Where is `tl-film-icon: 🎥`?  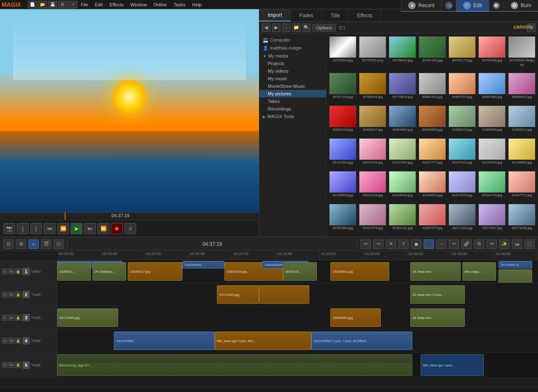 tl-film-icon: 🎥 is located at coordinates (59, 244).